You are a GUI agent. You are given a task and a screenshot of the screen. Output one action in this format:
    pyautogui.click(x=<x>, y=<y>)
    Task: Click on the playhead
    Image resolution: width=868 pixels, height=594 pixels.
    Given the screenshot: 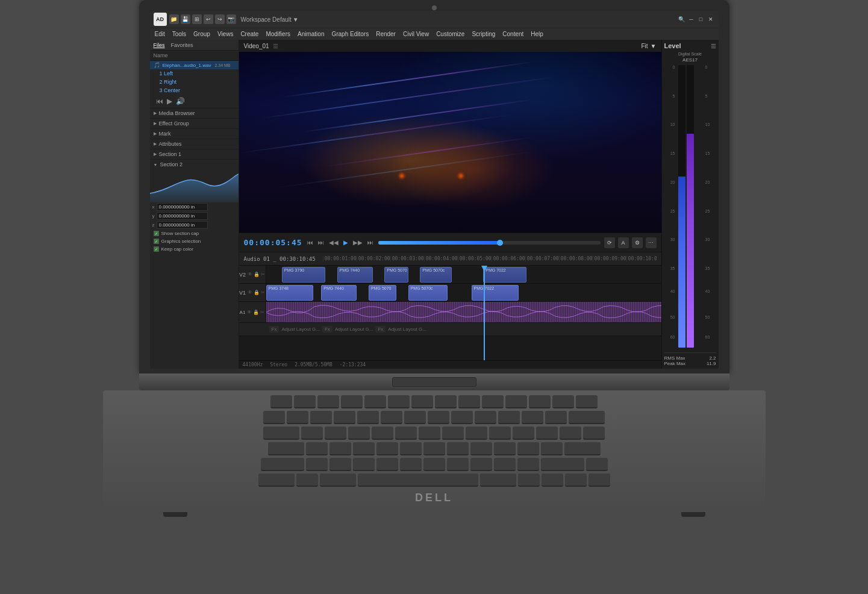 What is the action you would take?
    pyautogui.click(x=484, y=313)
    